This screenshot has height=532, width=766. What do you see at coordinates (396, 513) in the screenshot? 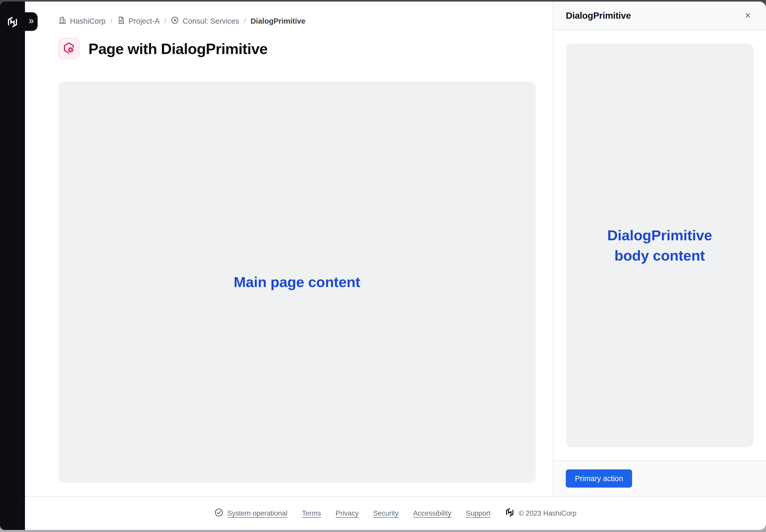
I see `app-footer: System operational Terms Privacy Securit…` at bounding box center [396, 513].